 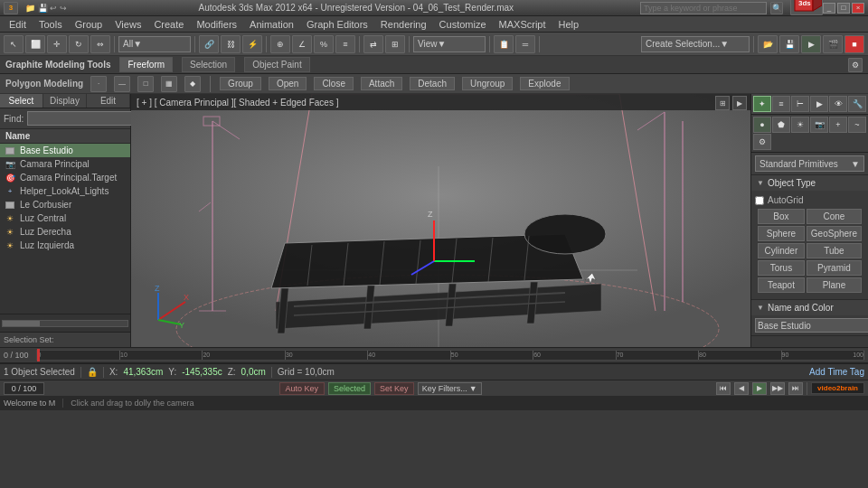 What do you see at coordinates (209, 44) in the screenshot?
I see `link-btn: 🔗` at bounding box center [209, 44].